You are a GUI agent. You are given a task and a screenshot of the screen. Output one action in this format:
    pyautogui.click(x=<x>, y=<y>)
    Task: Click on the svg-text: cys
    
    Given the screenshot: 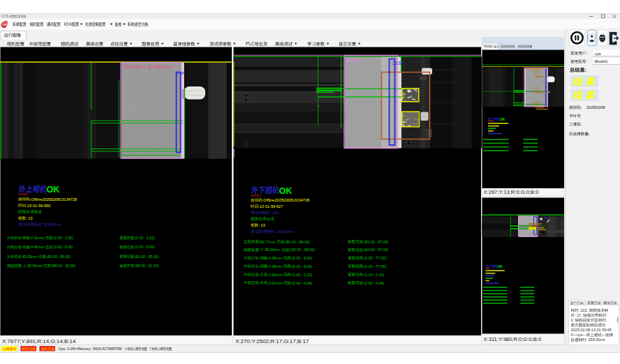 What is the action you would take?
    pyautogui.click(x=598, y=54)
    